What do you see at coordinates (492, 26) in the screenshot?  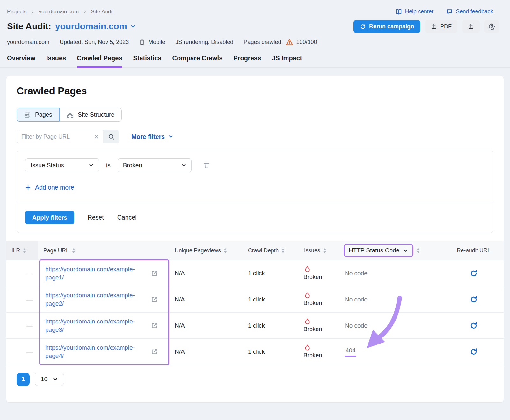 I see `settings-button` at bounding box center [492, 26].